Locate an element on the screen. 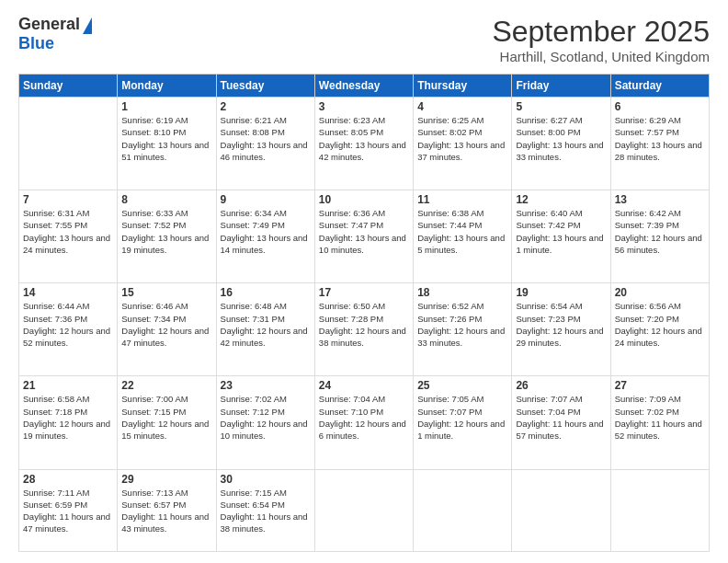 Image resolution: width=728 pixels, height=563 pixels. cell-3-5: 26Sunrise: 7:07 AMSunset: 7:04 PMDayligh… is located at coordinates (561, 423).